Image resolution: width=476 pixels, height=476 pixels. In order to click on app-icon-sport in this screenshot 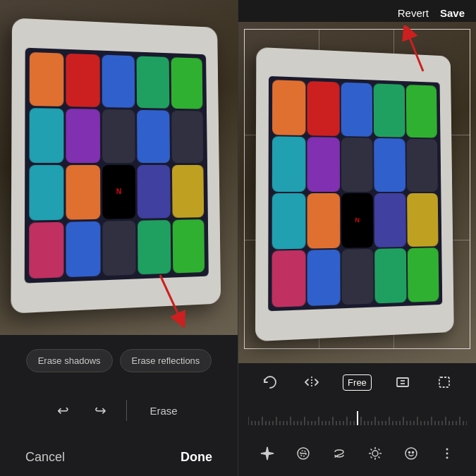, I will do `click(154, 192)`.